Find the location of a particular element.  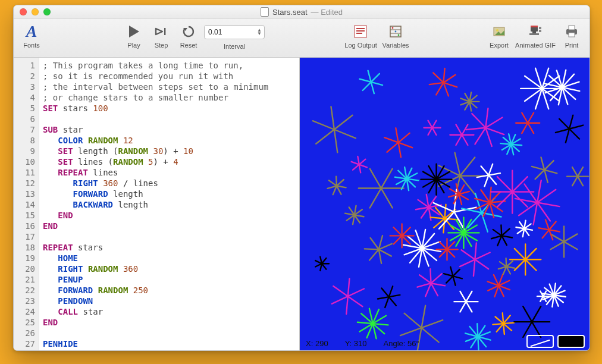

interval-stepper: 0.01 ▲▼ is located at coordinates (234, 32).